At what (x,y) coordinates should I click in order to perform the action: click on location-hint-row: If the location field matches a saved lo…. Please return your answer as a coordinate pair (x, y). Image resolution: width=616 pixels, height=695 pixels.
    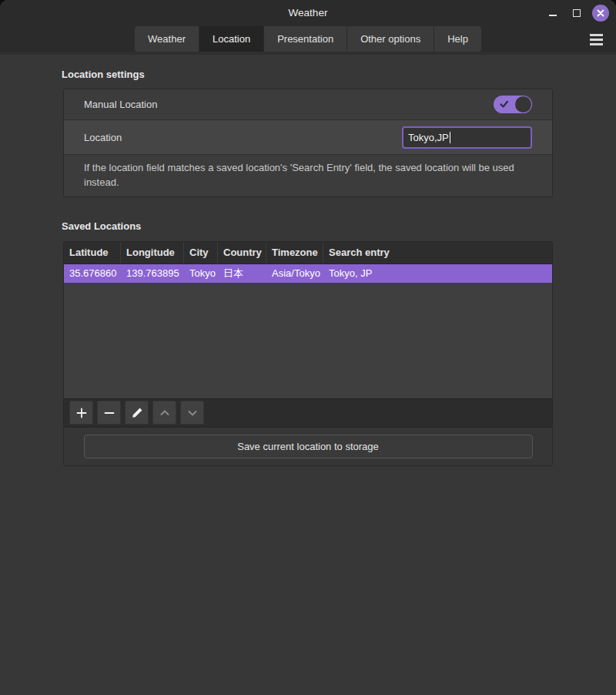
    Looking at the image, I should click on (308, 176).